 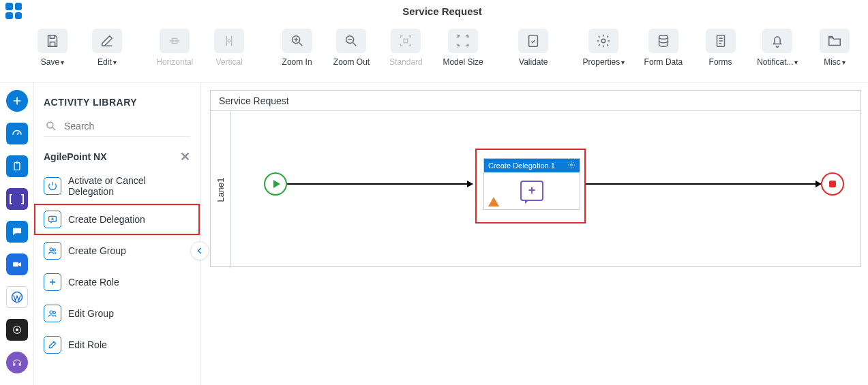 I want to click on zoom-in-icon, so click(x=297, y=41).